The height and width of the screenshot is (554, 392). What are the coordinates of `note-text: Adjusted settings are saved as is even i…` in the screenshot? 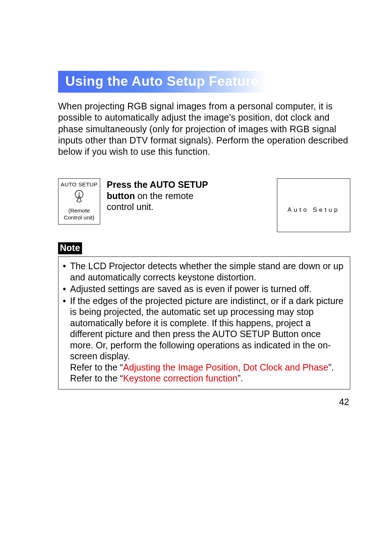 It's located at (208, 289).